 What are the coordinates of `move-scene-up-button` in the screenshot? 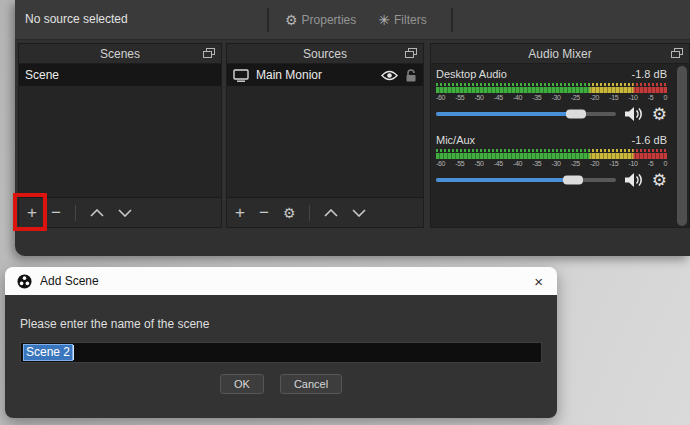 It's located at (97, 213).